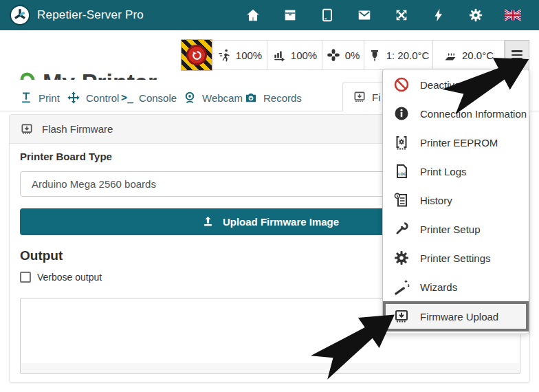 The image size is (539, 392). I want to click on history-icon, so click(402, 200).